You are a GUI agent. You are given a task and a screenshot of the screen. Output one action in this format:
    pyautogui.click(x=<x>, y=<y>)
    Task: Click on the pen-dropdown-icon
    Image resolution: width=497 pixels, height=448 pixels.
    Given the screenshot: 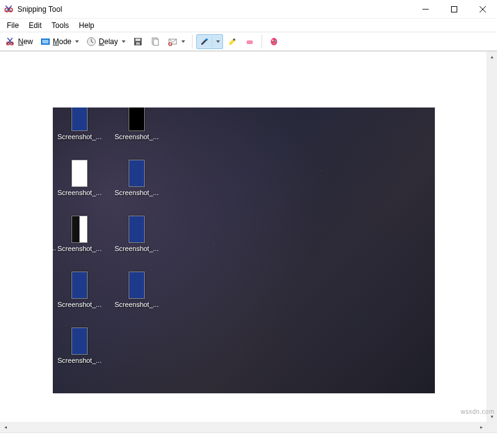 What is the action you would take?
    pyautogui.click(x=218, y=42)
    